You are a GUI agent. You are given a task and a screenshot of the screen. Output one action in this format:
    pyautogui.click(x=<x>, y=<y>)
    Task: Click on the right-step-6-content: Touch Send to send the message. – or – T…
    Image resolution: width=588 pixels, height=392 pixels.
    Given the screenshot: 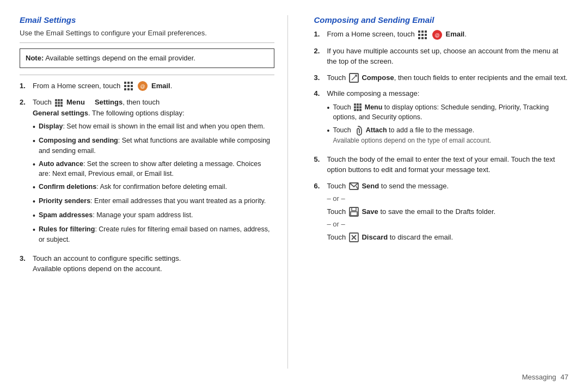 What is the action you would take?
    pyautogui.click(x=448, y=212)
    